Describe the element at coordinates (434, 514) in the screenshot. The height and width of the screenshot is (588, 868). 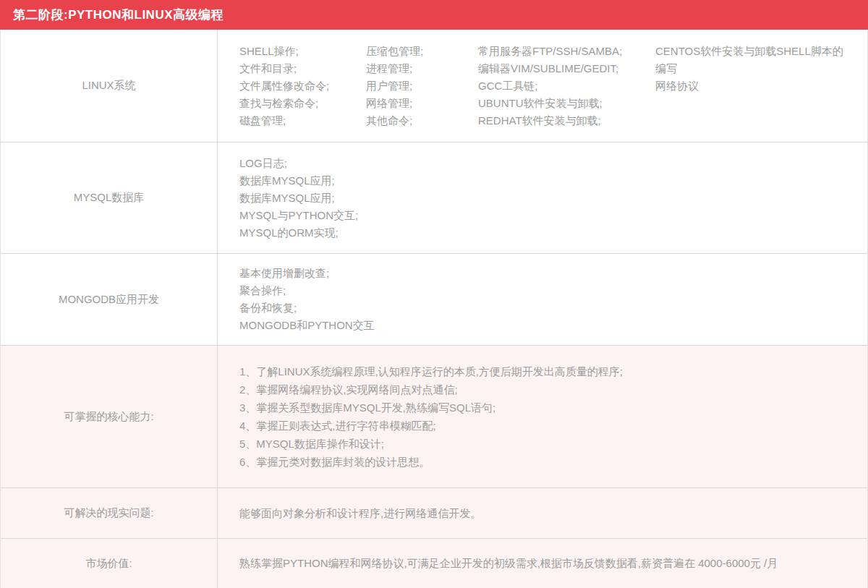
I see `table-row-real-problems: 可解决的现实问题: 能够面向对象分析和设计程序,进行网络通信开发。` at that location.